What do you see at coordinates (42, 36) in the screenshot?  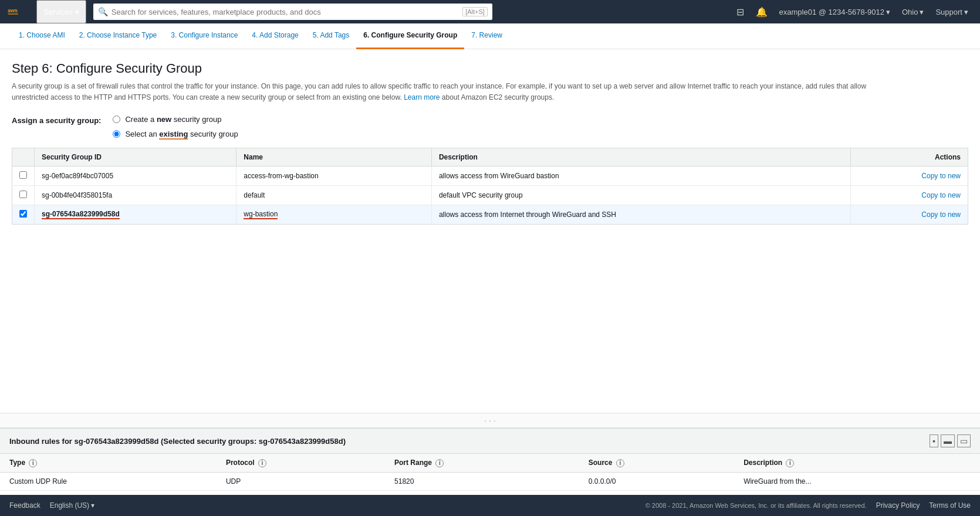 I see `breadcrumb-choose-ami: 1. Choose AMI` at bounding box center [42, 36].